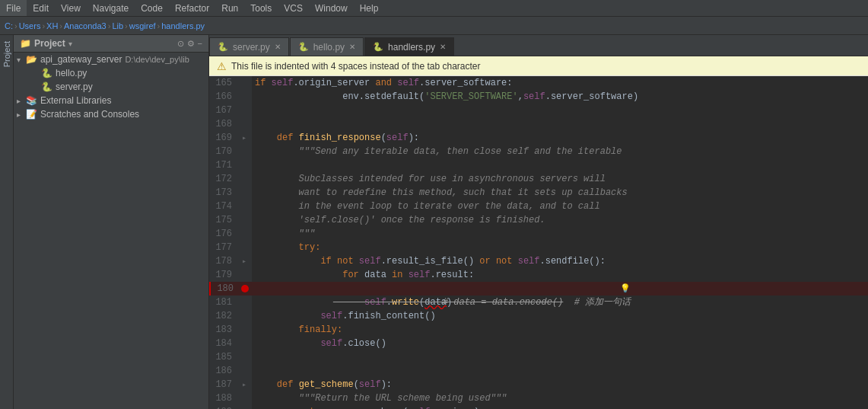 Image resolution: width=868 pixels, height=409 pixels. Describe the element at coordinates (443, 47) in the screenshot. I see `tab-close-handlers: ✕` at that location.